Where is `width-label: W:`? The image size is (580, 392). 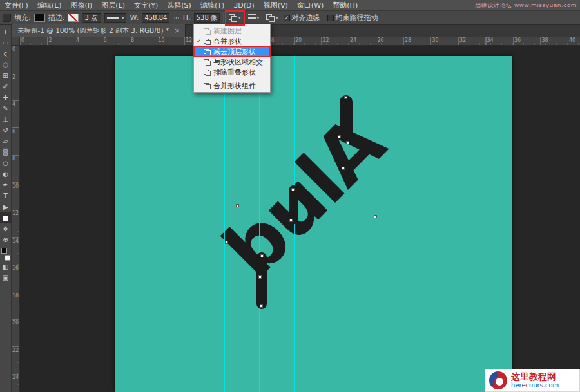
width-label: W: is located at coordinates (134, 18).